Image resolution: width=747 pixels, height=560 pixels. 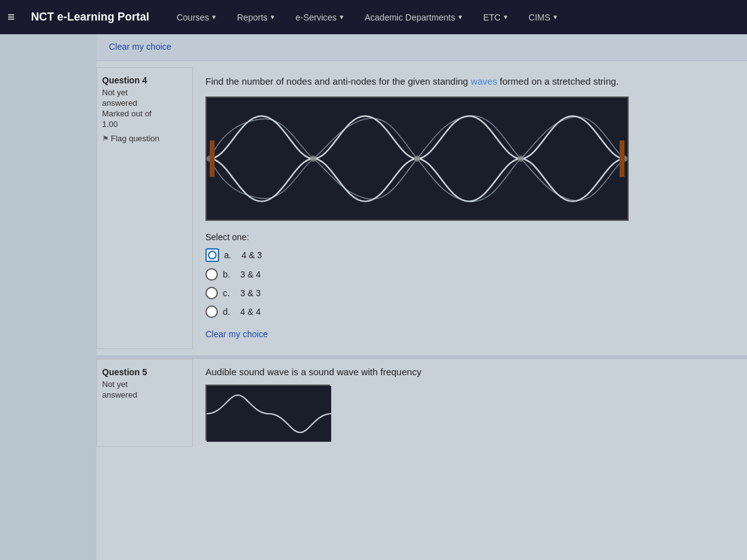 I want to click on question4-number: Question 4, so click(x=144, y=80).